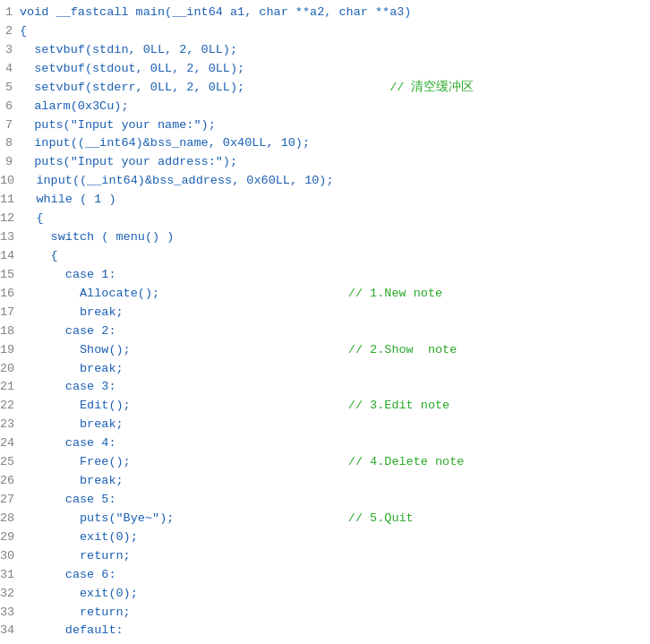 This screenshot has height=644, width=650. Describe the element at coordinates (10, 32) in the screenshot. I see `line-number: 2` at that location.